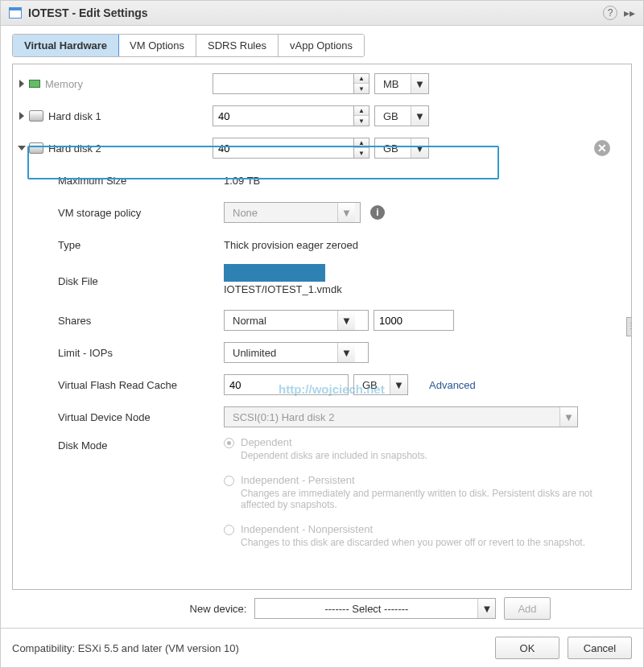  I want to click on disk-file-value: IOTEST/IOTEST_1.vmdk, so click(283, 290).